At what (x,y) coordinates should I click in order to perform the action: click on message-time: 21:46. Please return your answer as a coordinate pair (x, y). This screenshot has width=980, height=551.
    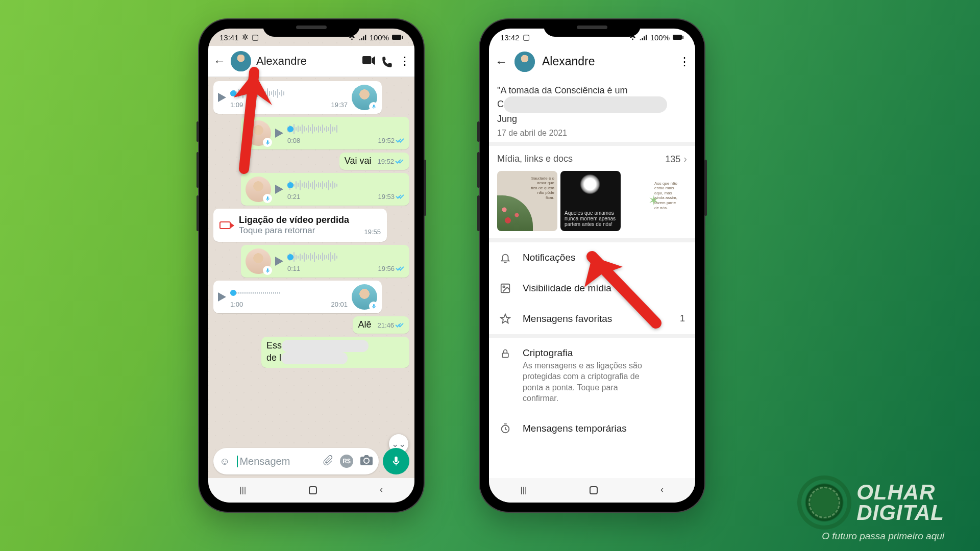
    Looking at the image, I should click on (386, 325).